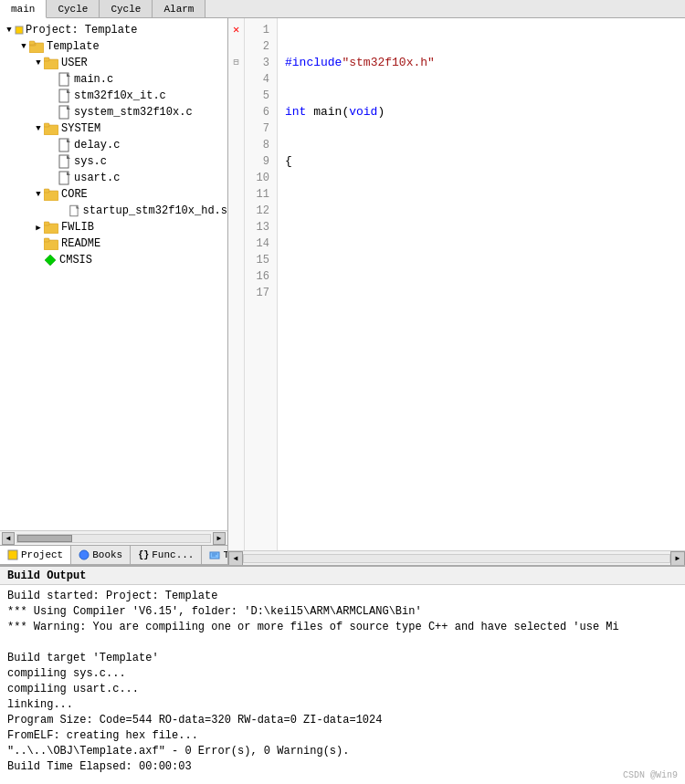 The width and height of the screenshot is (685, 784). What do you see at coordinates (36, 555) in the screenshot?
I see `bottom-tab-project: Project` at bounding box center [36, 555].